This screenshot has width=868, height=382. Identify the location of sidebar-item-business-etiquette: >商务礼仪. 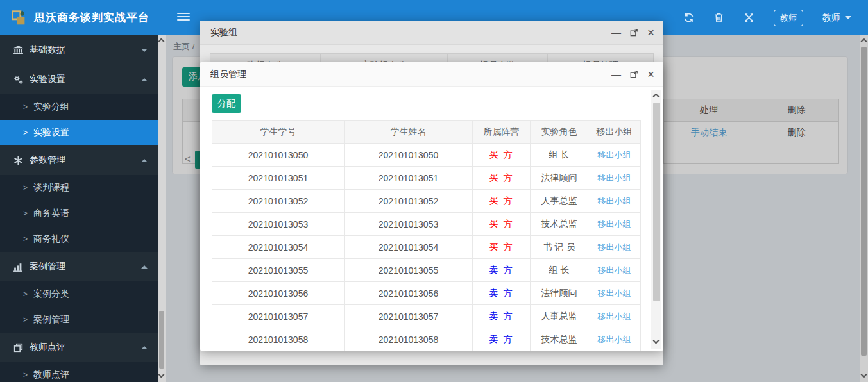
(79, 239).